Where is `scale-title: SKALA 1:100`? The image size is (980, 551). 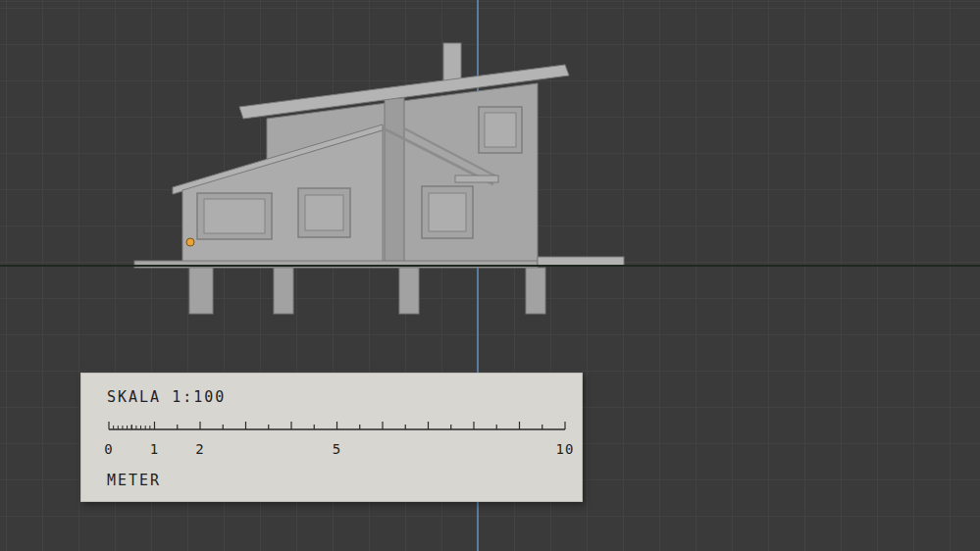 scale-title: SKALA 1:100 is located at coordinates (167, 397).